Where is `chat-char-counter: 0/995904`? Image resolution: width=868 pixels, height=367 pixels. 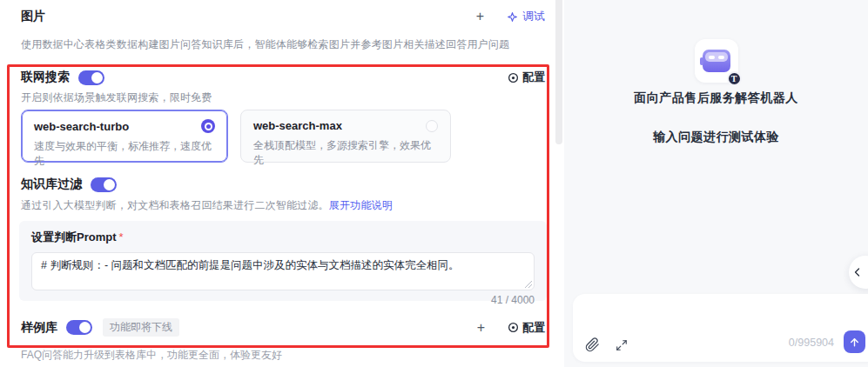
chat-char-counter: 0/995904 is located at coordinates (811, 343).